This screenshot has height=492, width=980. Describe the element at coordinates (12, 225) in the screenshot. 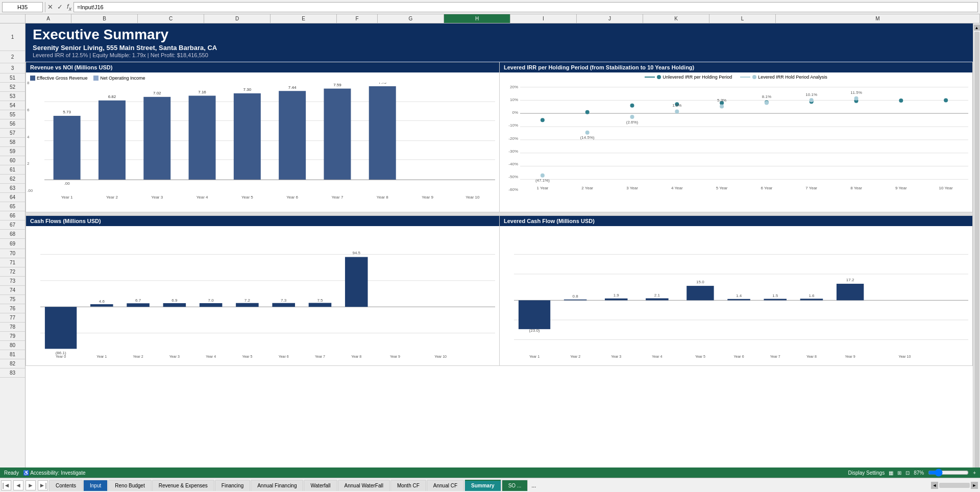

I see `row-67: 67` at that location.